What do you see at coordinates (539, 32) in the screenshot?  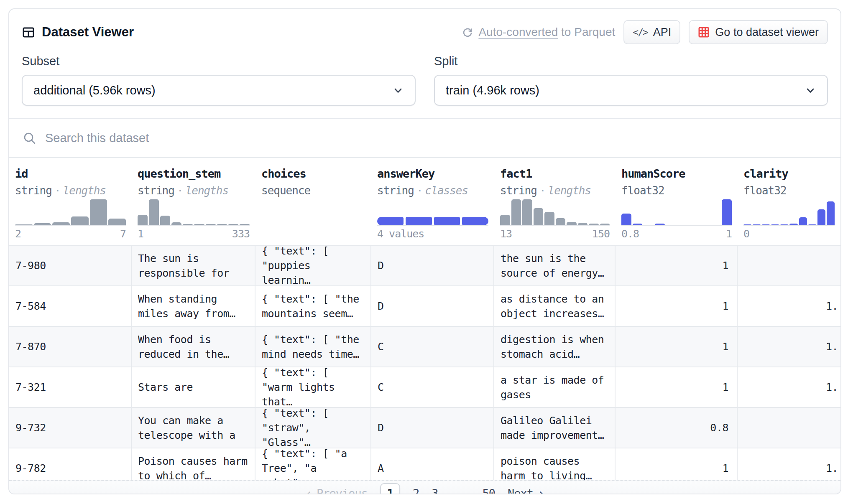 I see `auto-converted-link: Auto-converted to Parquet` at bounding box center [539, 32].